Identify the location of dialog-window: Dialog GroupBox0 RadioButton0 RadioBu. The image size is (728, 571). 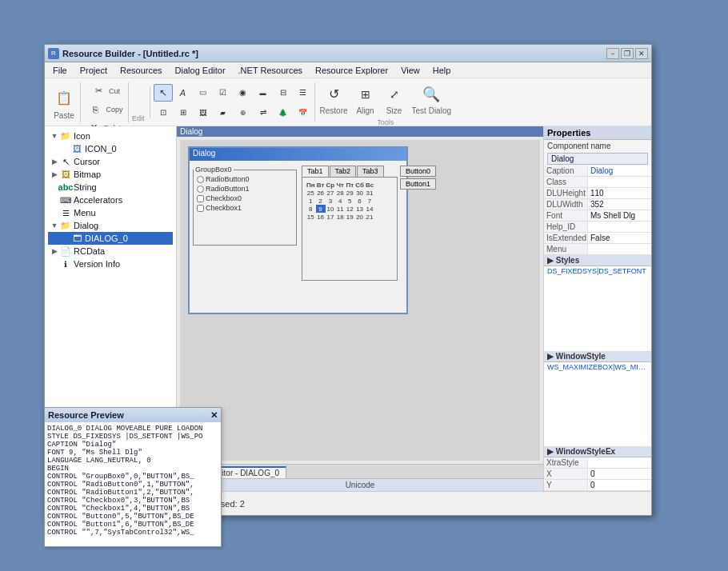
(298, 230).